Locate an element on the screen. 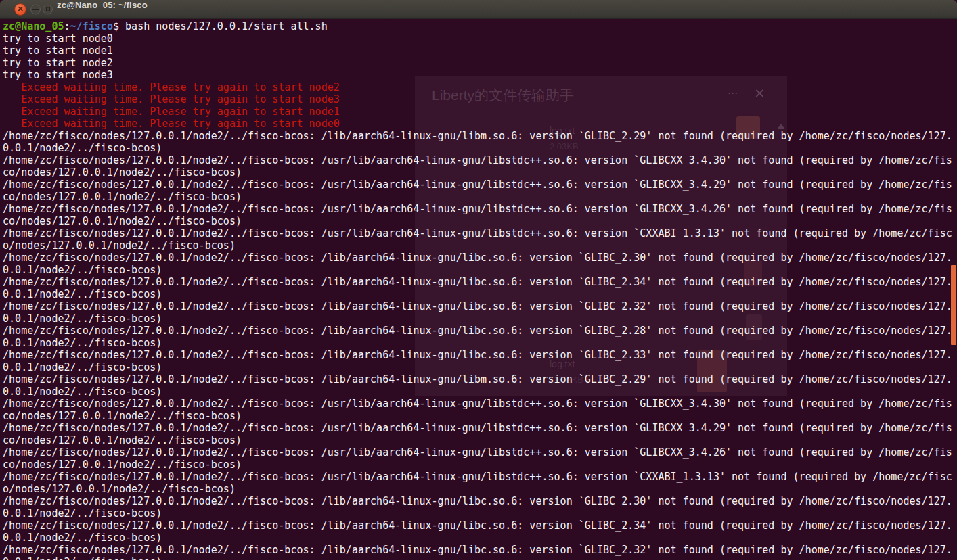  maximize-icon is located at coordinates (48, 9).